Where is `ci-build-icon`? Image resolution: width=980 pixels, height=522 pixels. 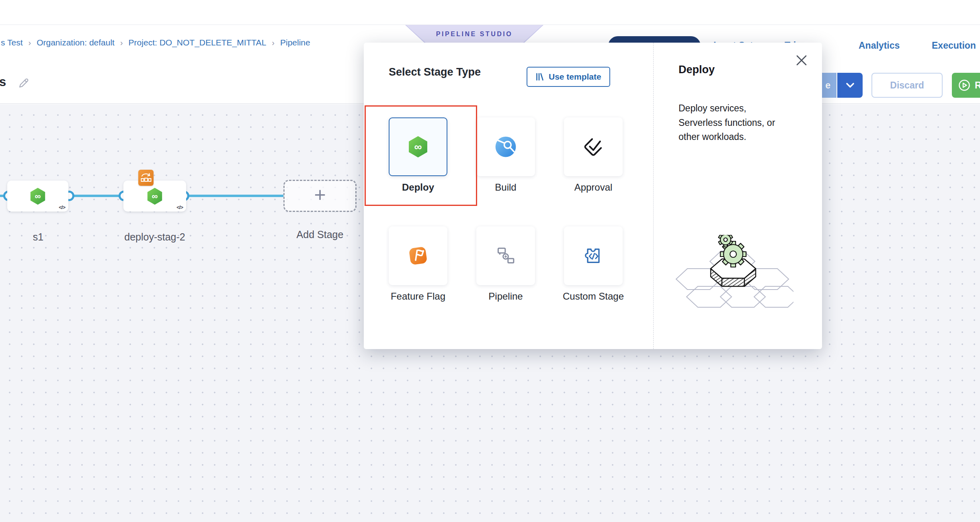
ci-build-icon is located at coordinates (506, 147).